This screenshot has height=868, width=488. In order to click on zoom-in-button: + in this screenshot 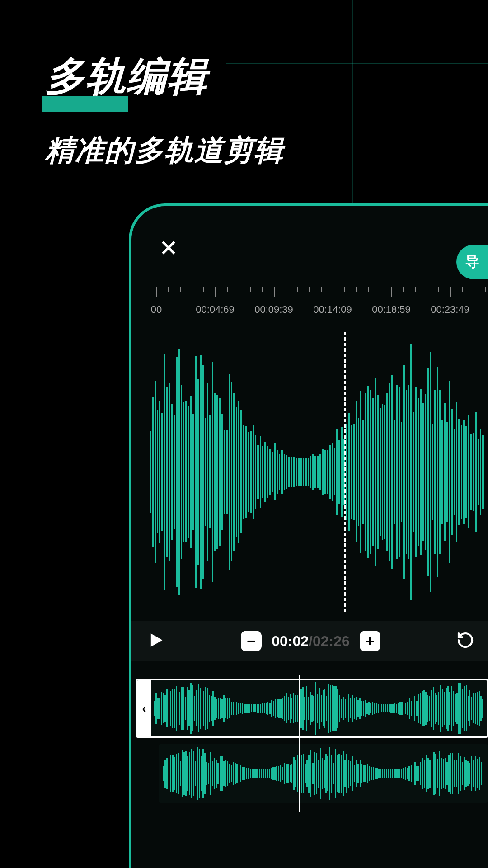, I will do `click(370, 641)`.